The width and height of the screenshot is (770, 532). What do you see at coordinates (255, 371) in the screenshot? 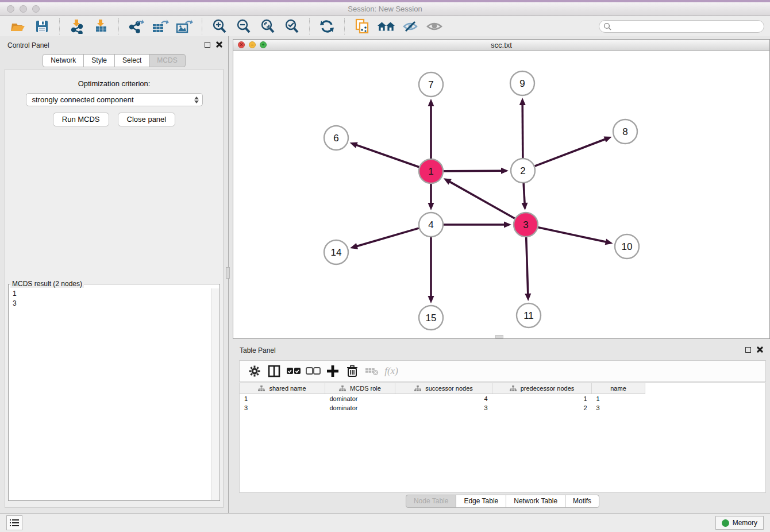
I see `gear-icon` at bounding box center [255, 371].